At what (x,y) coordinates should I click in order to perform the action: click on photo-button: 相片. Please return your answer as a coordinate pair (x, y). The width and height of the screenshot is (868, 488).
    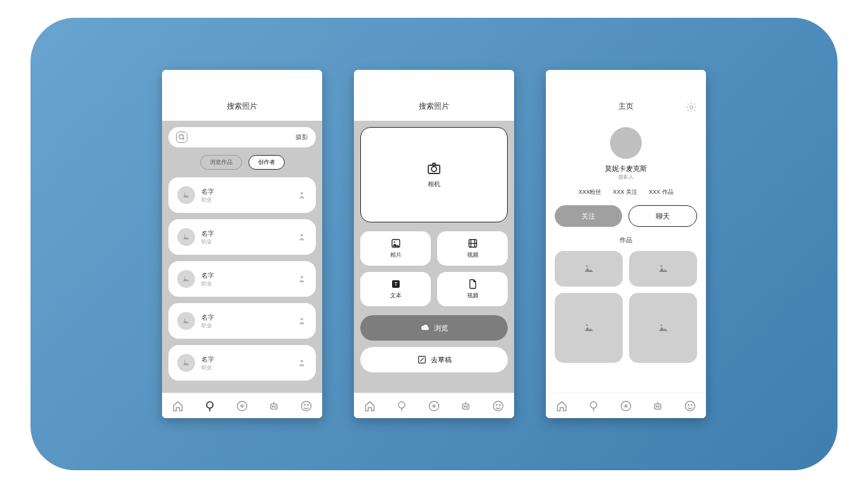
    Looking at the image, I should click on (395, 248).